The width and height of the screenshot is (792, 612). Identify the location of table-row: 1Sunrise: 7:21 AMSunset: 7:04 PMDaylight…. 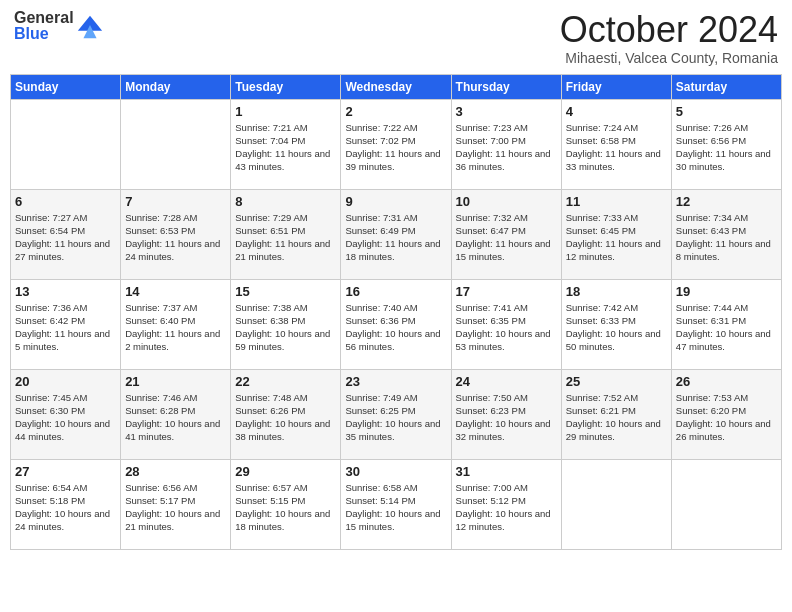
(286, 144).